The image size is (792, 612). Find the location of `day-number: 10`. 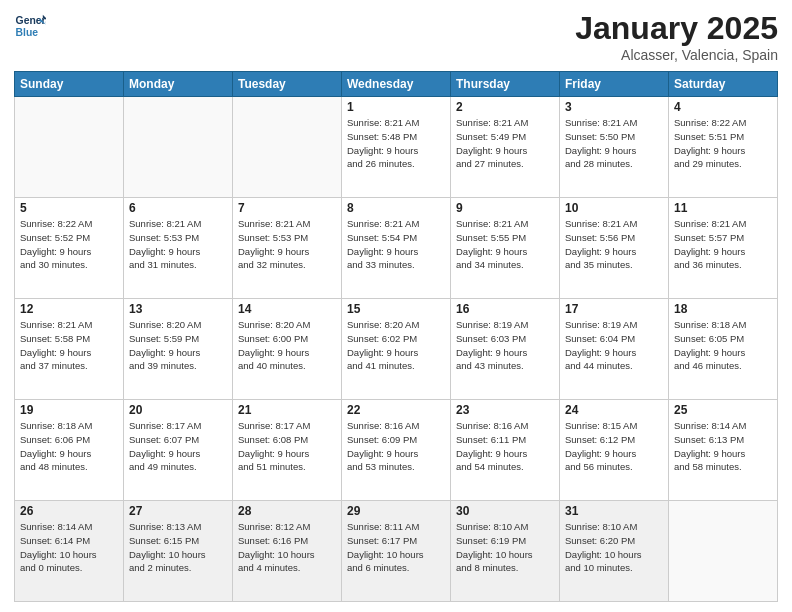

day-number: 10 is located at coordinates (614, 208).